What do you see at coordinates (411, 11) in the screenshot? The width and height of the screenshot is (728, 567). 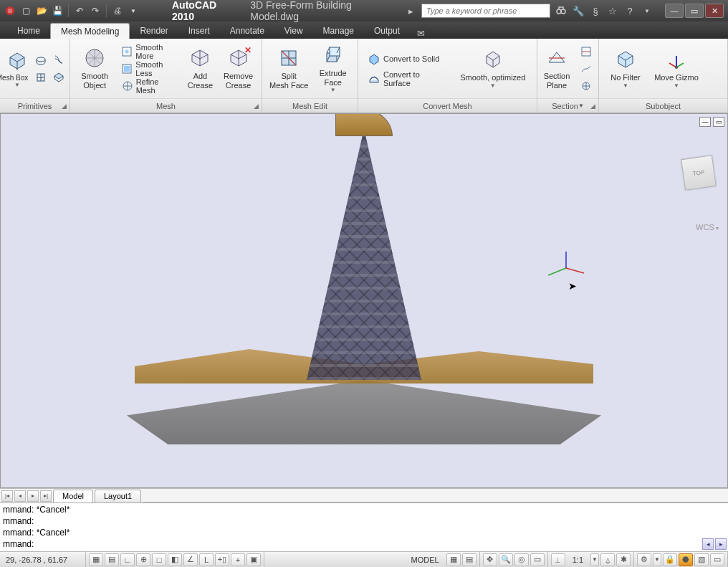 I see `search-arrow-icon: ▸` at bounding box center [411, 11].